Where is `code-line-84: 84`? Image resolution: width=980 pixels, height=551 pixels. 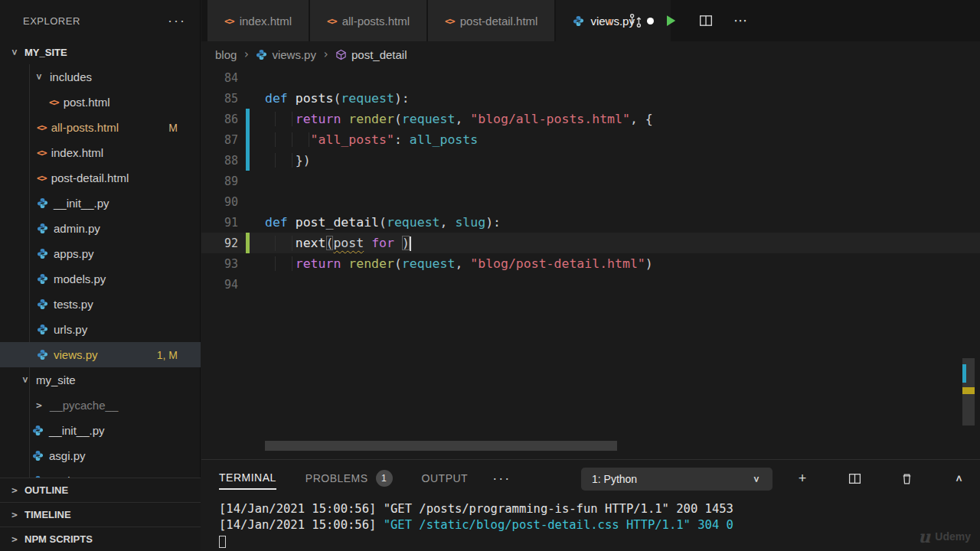
code-line-84: 84 is located at coordinates (591, 78).